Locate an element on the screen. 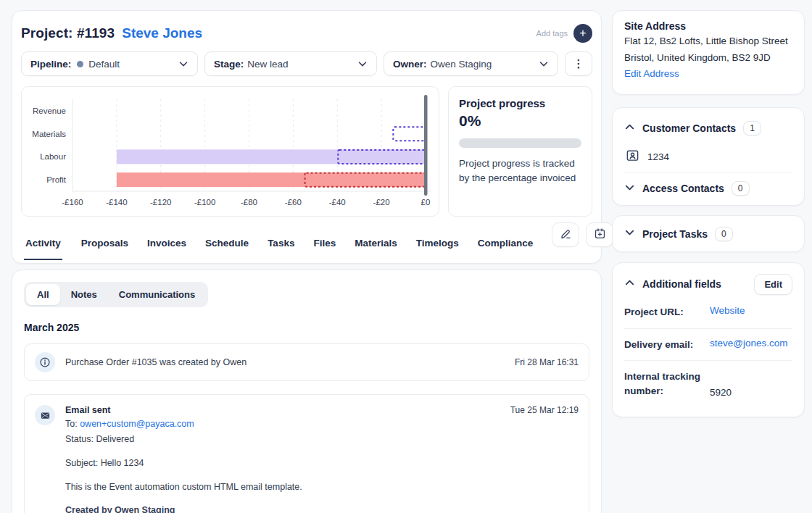  project-tabs: Activity Proposals Invoices Schedule Tas… is located at coordinates (307, 238).